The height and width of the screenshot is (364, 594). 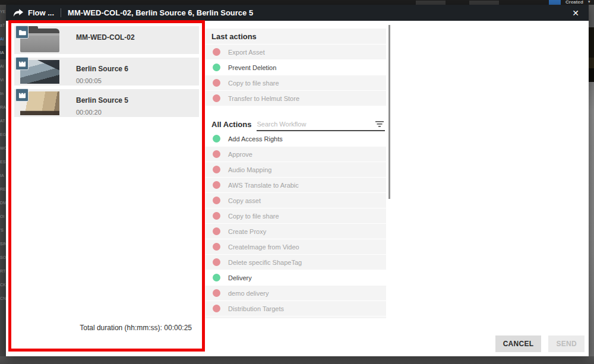 What do you see at coordinates (264, 185) in the screenshot?
I see `workflow-action-label: AWS Translate to Arabic` at bounding box center [264, 185].